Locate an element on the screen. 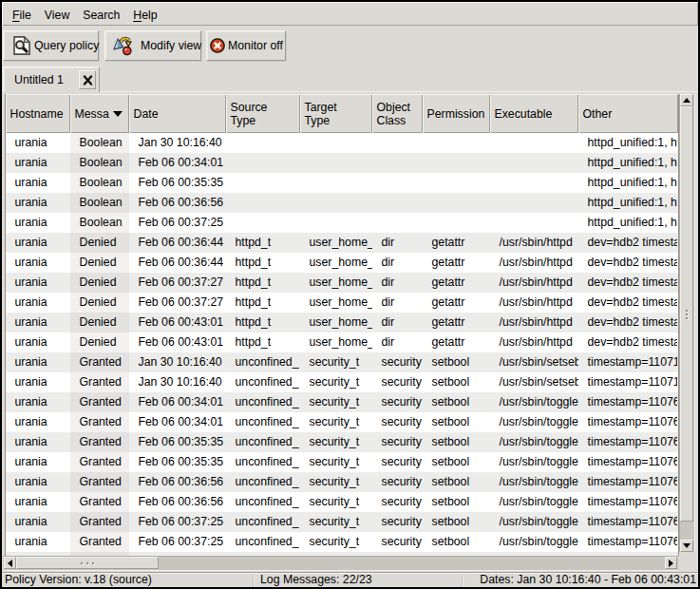 The height and width of the screenshot is (589, 700). cell: security is located at coordinates (397, 422).